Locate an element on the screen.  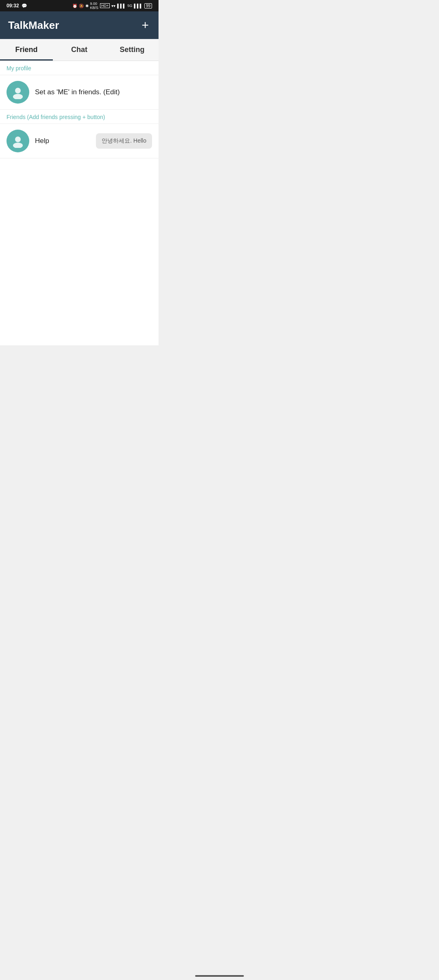
chat-icon-status: 💬 is located at coordinates (24, 6).